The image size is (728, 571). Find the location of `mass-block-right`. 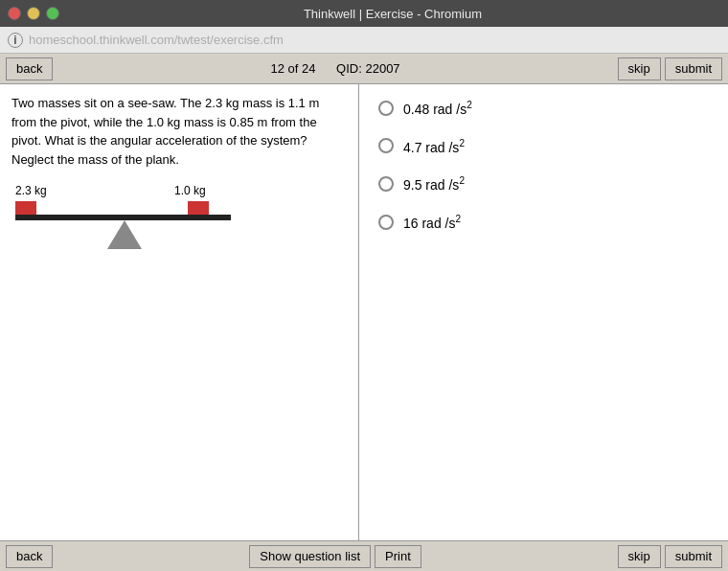

mass-block-right is located at coordinates (198, 208).